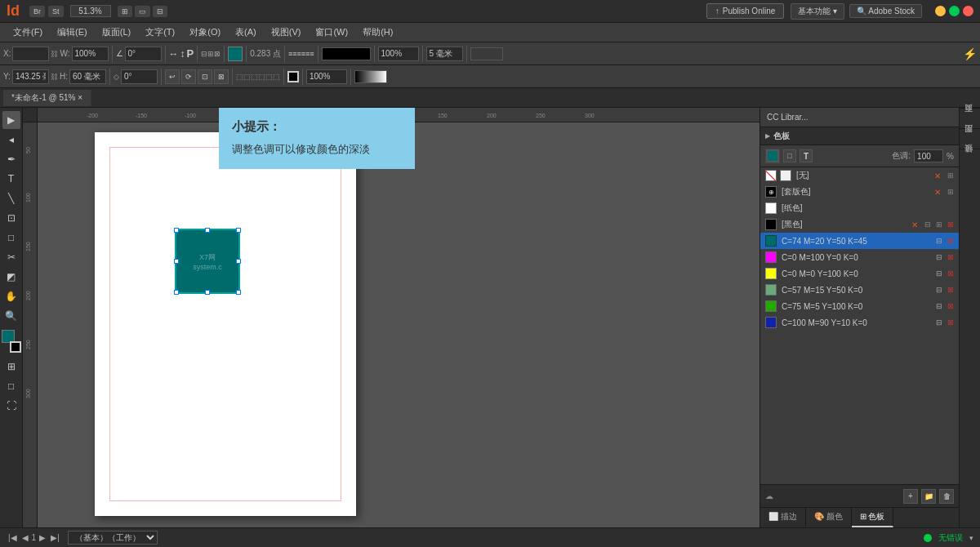  What do you see at coordinates (929, 496) in the screenshot?
I see `folder-swatch-btn: 📁` at bounding box center [929, 496].